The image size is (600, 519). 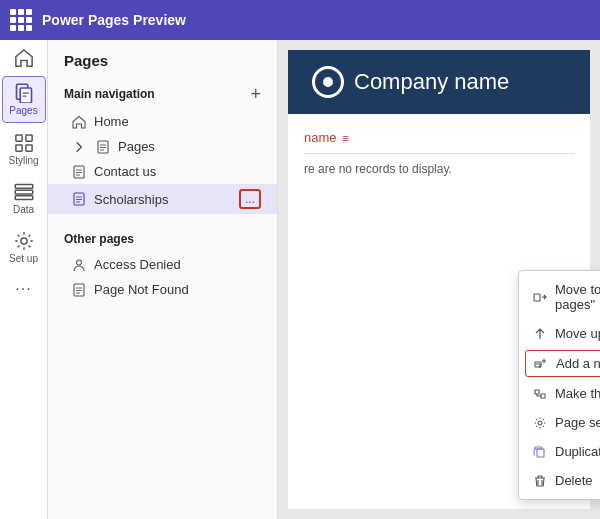 I want to click on dropdown-make-subpage: Make this a subpage, so click(x=560, y=394).